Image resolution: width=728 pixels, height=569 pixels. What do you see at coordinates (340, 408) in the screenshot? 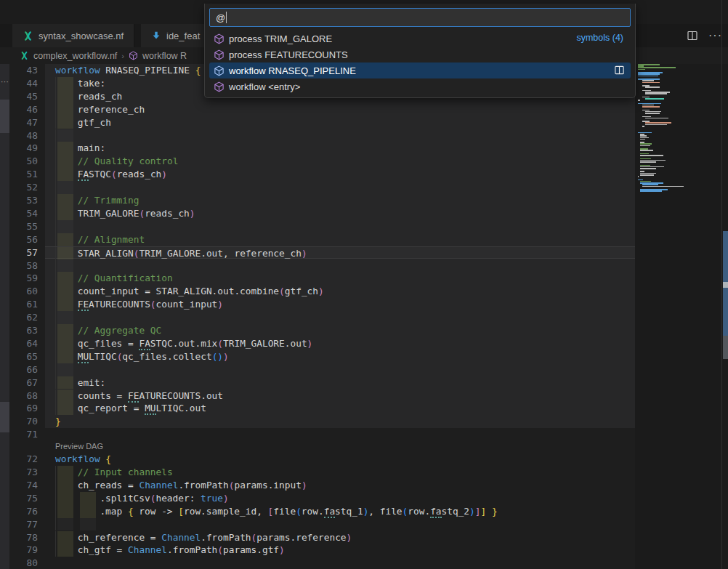
I see `code-line: qc_report = MULTIQC.out` at bounding box center [340, 408].